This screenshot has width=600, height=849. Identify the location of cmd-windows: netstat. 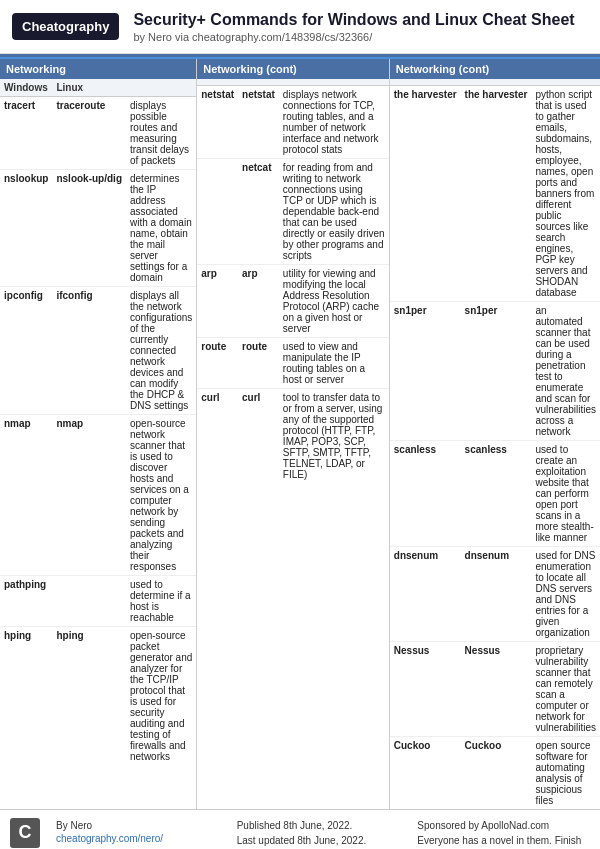
(218, 122).